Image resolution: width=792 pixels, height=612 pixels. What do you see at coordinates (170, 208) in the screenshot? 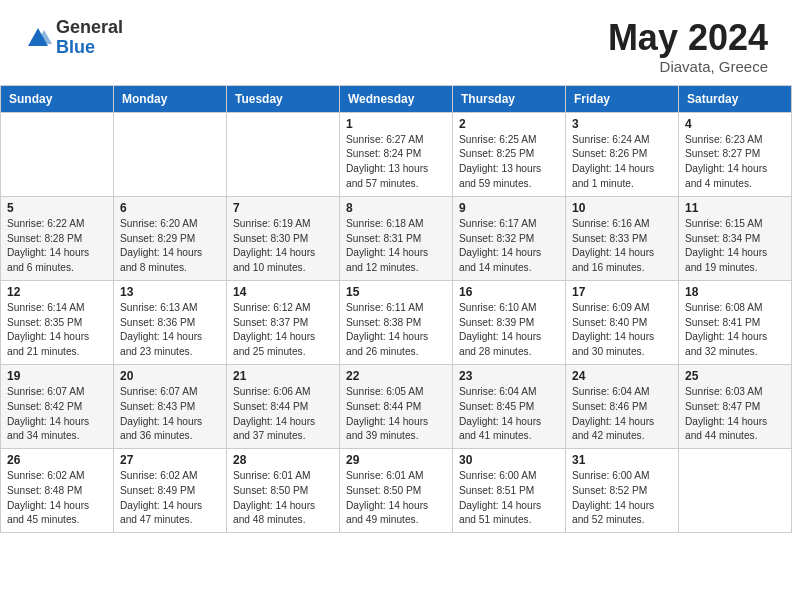
I see `day-number: 6` at bounding box center [170, 208].